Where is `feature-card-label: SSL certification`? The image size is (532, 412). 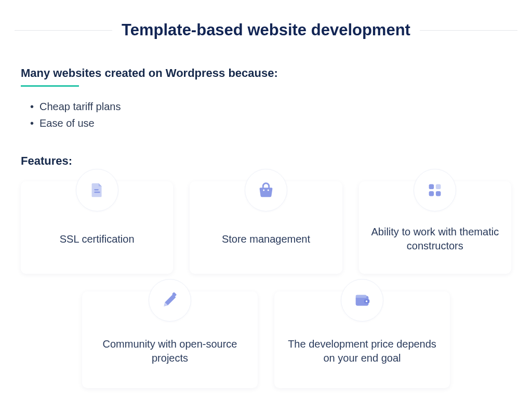 feature-card-label: SSL certification is located at coordinates (97, 239).